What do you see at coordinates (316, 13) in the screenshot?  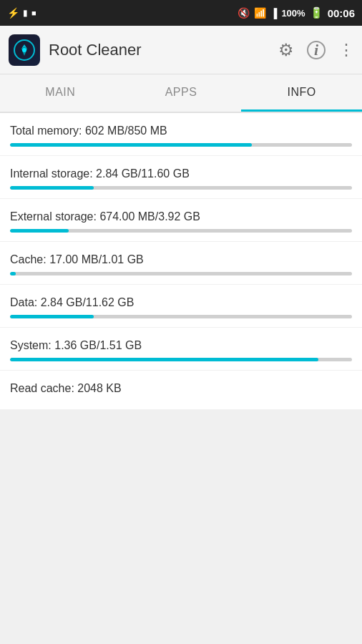 I see `battery-icon: 🔋` at bounding box center [316, 13].